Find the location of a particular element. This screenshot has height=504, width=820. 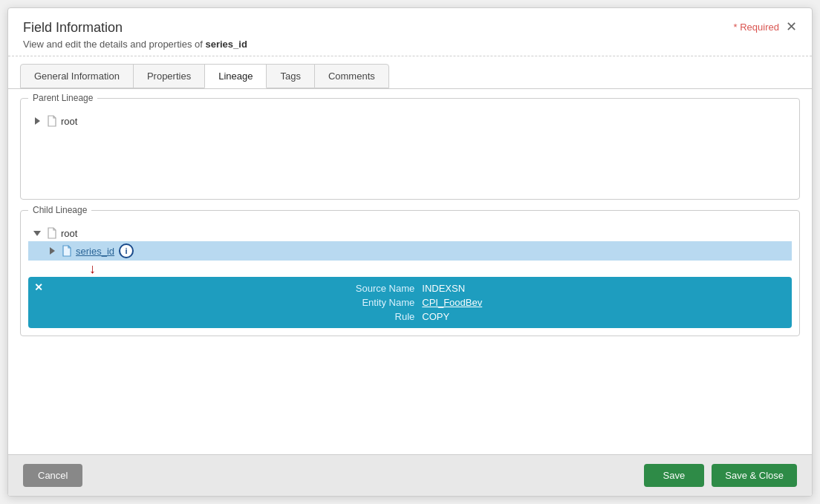

field-name: series_id is located at coordinates (226, 45).